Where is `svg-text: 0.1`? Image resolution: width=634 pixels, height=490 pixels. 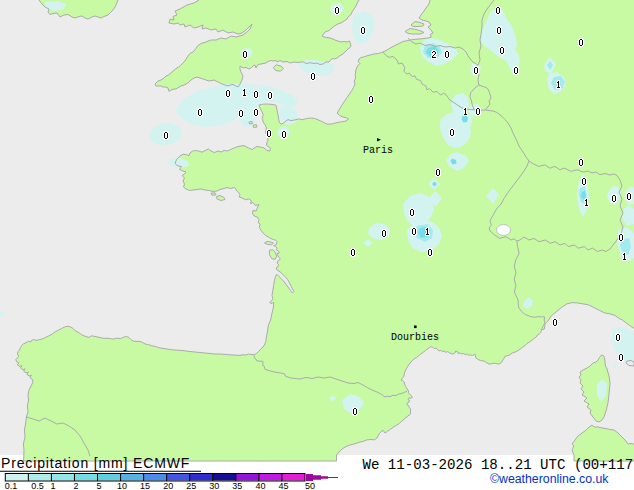
svg-text: 0.1 is located at coordinates (12, 486).